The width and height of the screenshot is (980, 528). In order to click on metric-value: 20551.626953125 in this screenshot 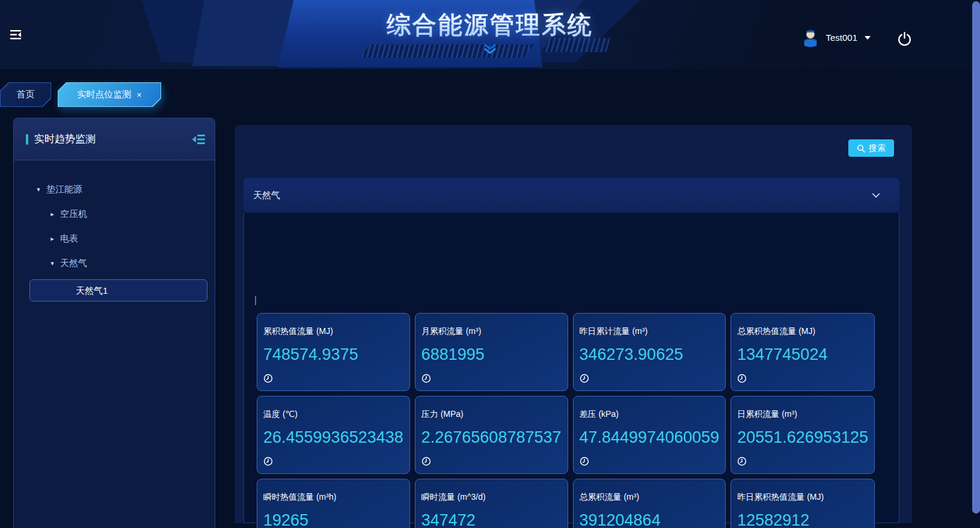, I will do `click(803, 437)`.